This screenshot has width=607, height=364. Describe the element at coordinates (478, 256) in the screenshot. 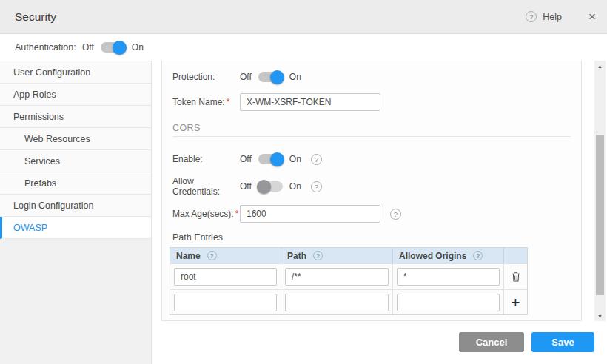

I see `allowed-origins-help-icon: ?` at that location.